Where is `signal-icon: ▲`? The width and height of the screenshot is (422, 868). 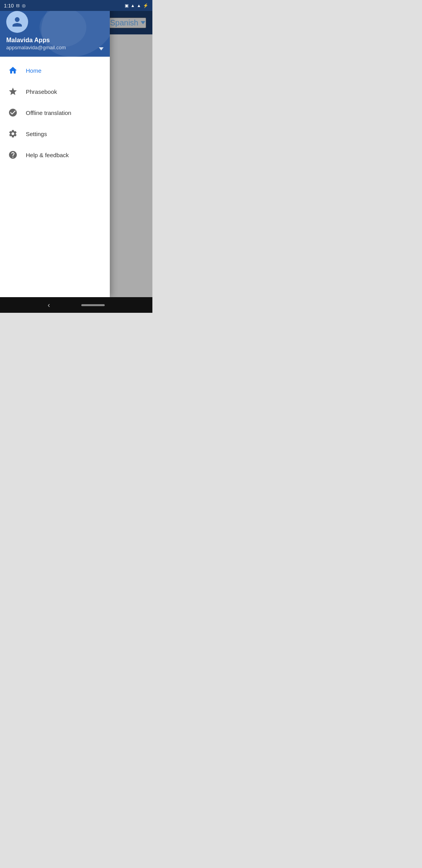 signal-icon: ▲ is located at coordinates (139, 5).